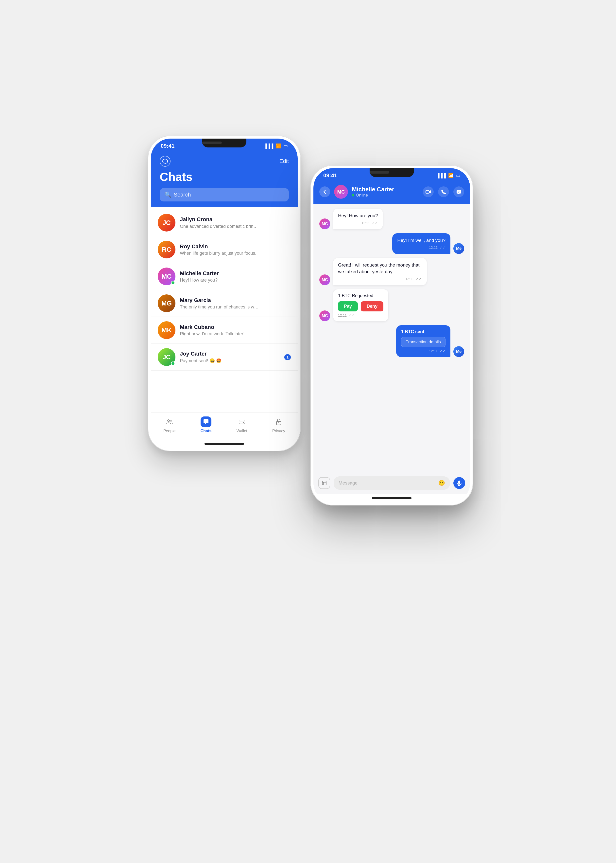 The height and width of the screenshot is (863, 616). Describe the element at coordinates (358, 216) in the screenshot. I see `msg-text-1: Hey! How are you?` at that location.